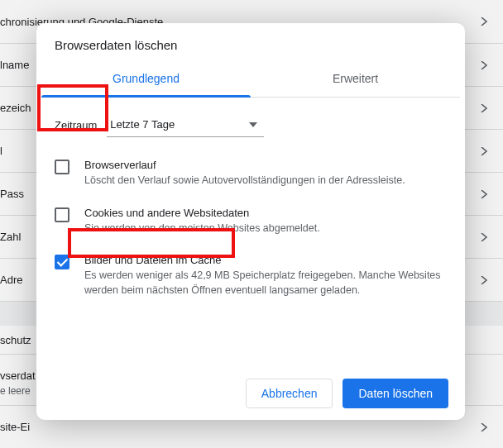  Describe the element at coordinates (251, 43) in the screenshot. I see `dialog-title: Browserdaten löschen` at that location.